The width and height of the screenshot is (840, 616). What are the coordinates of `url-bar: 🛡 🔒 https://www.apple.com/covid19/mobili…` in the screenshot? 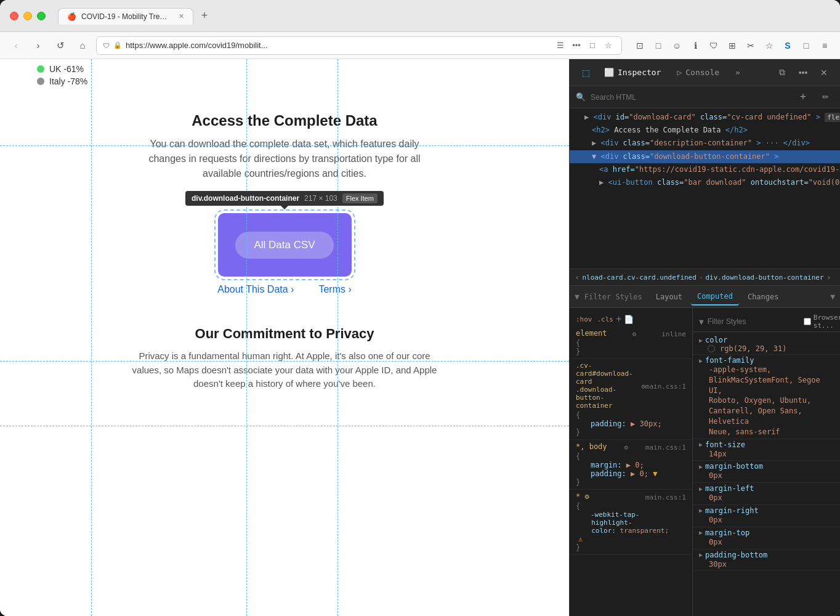 It's located at (359, 46).